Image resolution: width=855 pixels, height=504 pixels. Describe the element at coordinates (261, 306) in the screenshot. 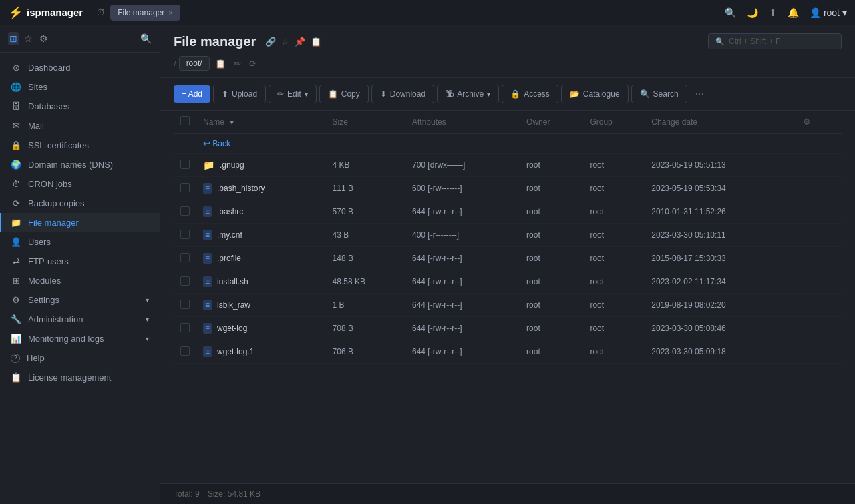

I see `row-name-cell: ≡ lsblk_raw` at that location.